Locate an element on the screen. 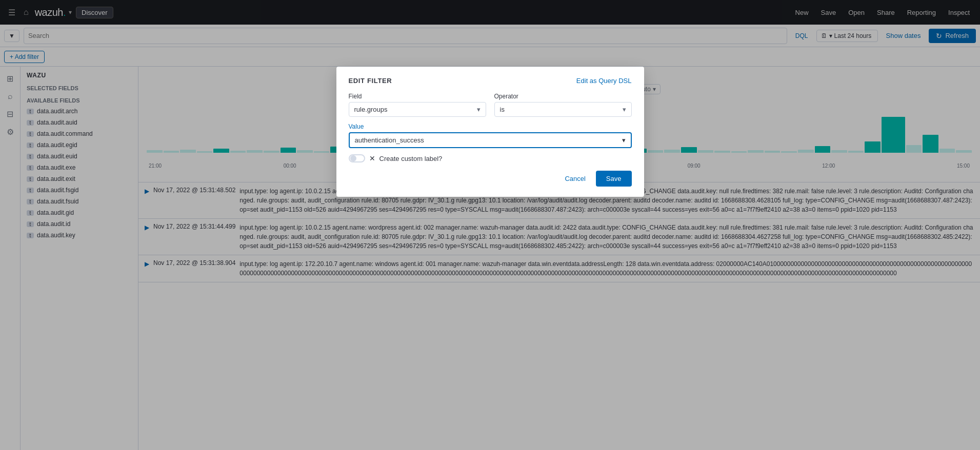 The image size is (980, 450). operator-group: Operator is ▾ is located at coordinates (563, 105).